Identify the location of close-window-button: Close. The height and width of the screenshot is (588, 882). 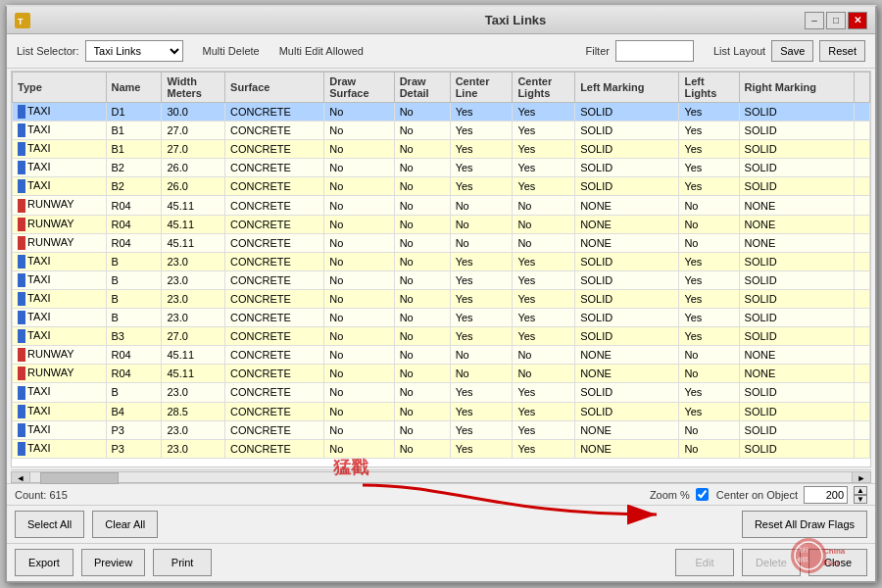
(838, 563).